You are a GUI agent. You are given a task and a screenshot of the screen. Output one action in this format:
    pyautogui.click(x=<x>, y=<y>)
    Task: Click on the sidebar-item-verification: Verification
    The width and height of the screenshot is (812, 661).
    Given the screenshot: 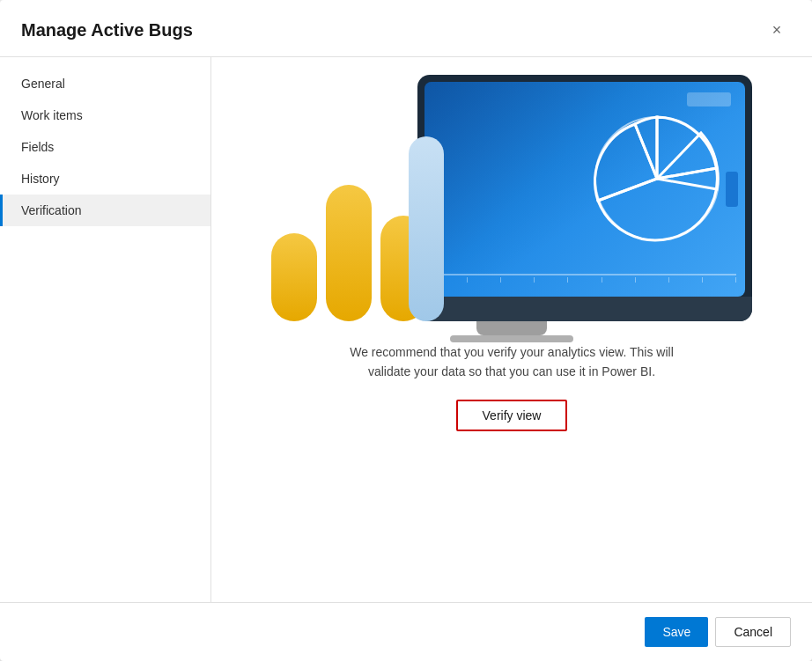 What is the action you would take?
    pyautogui.click(x=106, y=210)
    